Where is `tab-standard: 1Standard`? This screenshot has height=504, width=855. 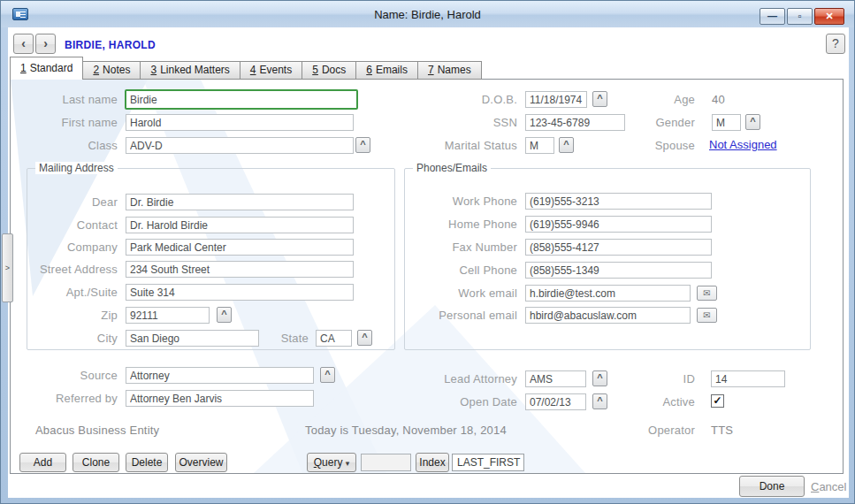 tab-standard: 1Standard is located at coordinates (46, 68).